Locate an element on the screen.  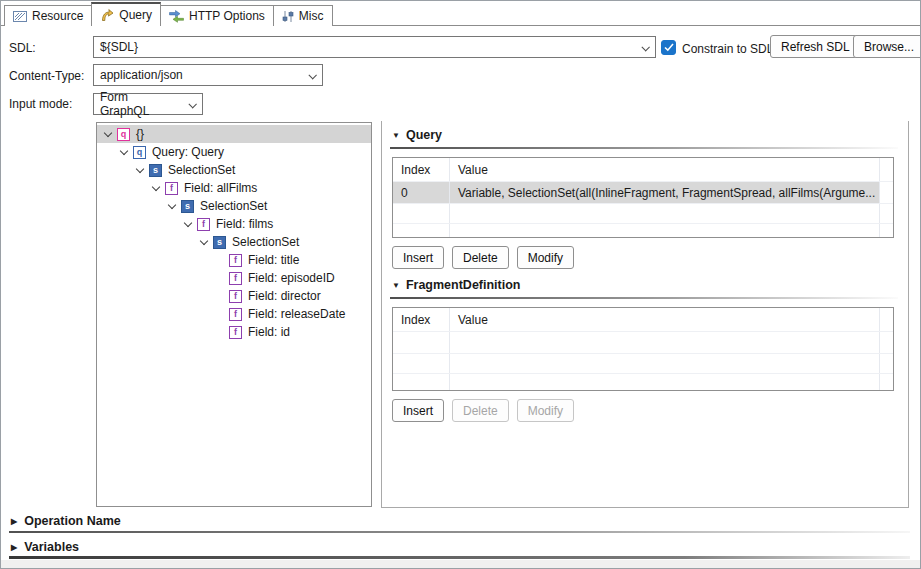
query-section-header: ▼ Query is located at coordinates (417, 135).